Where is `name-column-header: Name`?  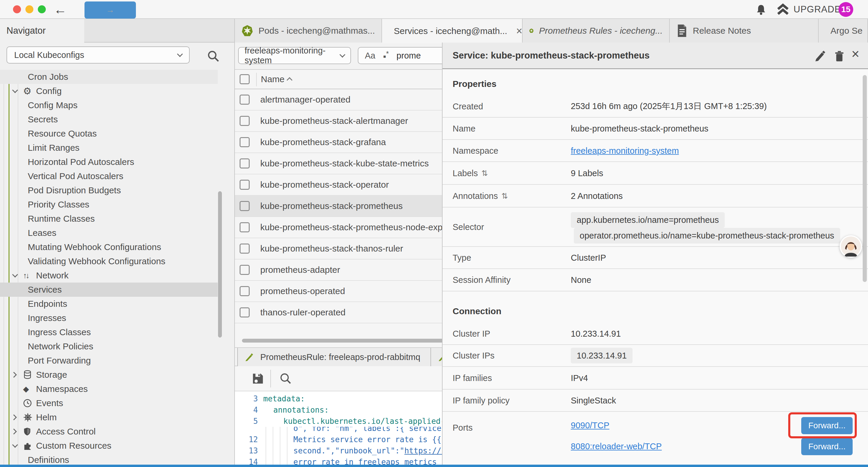
name-column-header: Name is located at coordinates (273, 79).